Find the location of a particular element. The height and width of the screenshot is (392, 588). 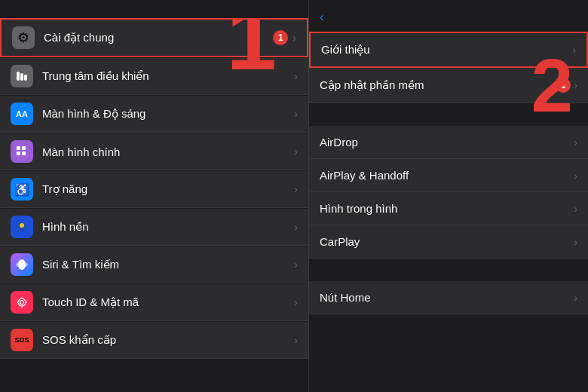

right-item-airplay: AirPlay & Handoff› is located at coordinates (449, 176).